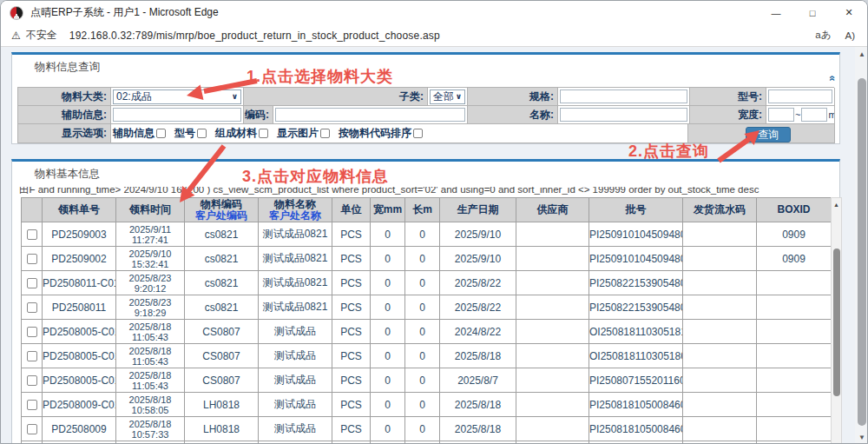 Image resolution: width=868 pixels, height=444 pixels. Describe the element at coordinates (849, 12) in the screenshot. I see `close-button: ✕` at that location.